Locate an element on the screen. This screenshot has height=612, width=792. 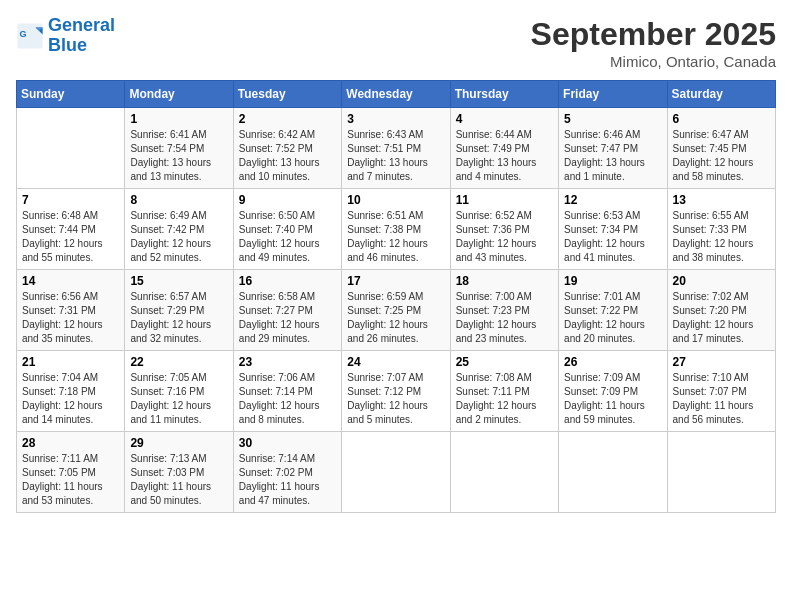
day-number: 14 is located at coordinates (70, 281).